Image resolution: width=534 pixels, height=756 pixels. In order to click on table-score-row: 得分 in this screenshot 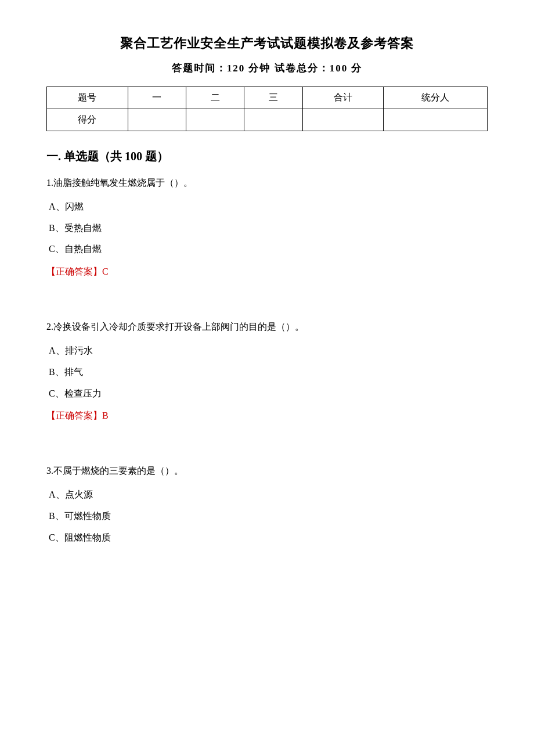, I will do `click(267, 120)`.